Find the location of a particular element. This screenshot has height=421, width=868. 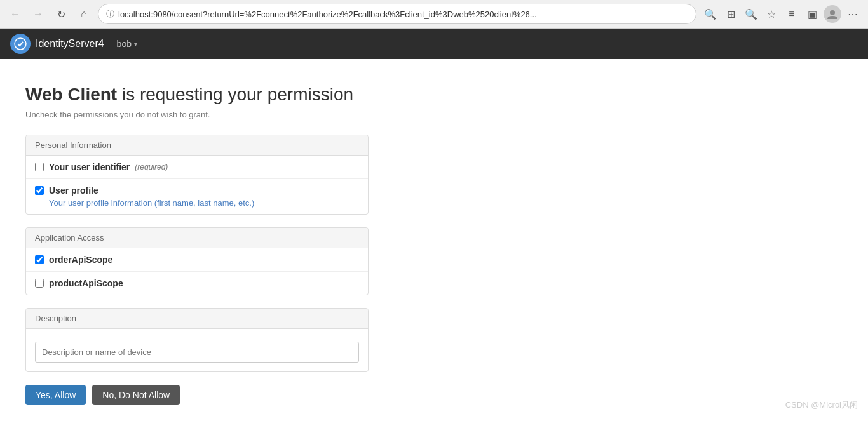

home-button: ⌂ is located at coordinates (84, 14).